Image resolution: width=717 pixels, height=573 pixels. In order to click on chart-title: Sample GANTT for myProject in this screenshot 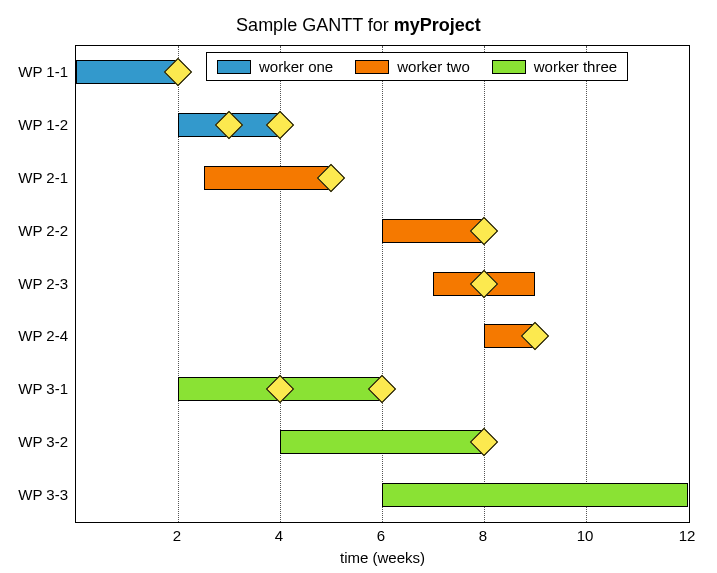, I will do `click(358, 26)`.